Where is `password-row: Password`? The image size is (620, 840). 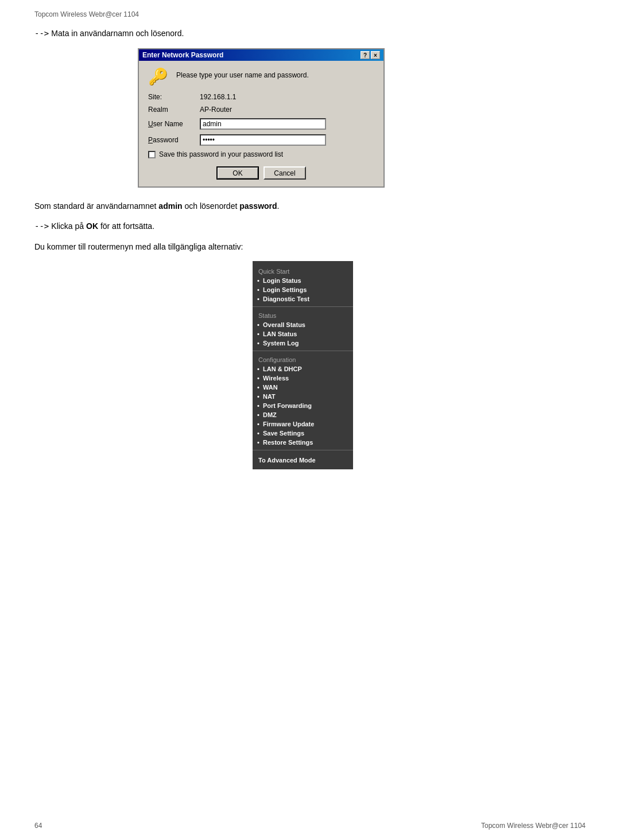
password-row: Password is located at coordinates (261, 140).